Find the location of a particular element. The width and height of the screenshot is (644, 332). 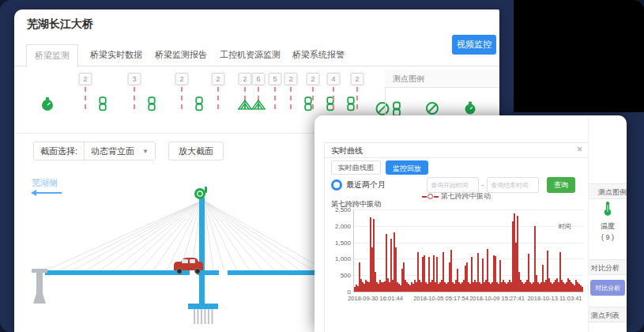

tower-piles is located at coordinates (204, 316).